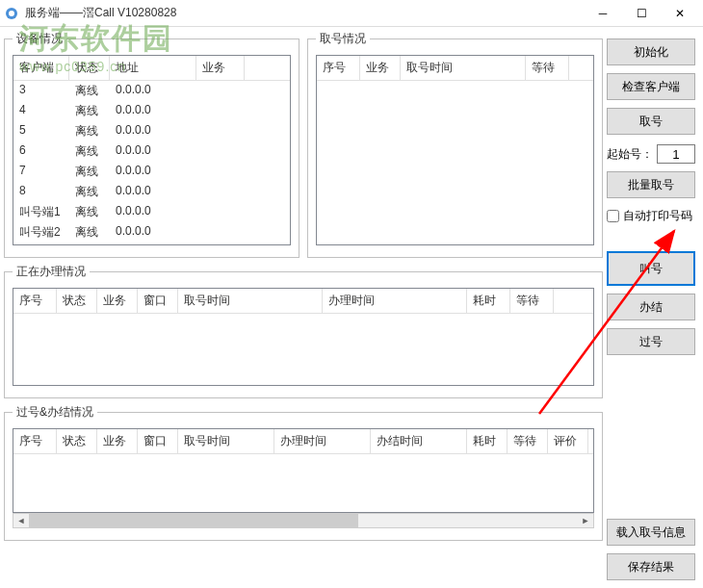 This screenshot has width=703, height=588. What do you see at coordinates (41, 152) in the screenshot?
I see `table-cell: 6` at bounding box center [41, 152].